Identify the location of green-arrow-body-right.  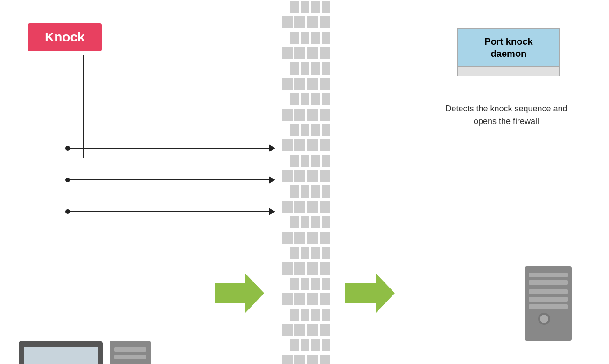
(361, 293).